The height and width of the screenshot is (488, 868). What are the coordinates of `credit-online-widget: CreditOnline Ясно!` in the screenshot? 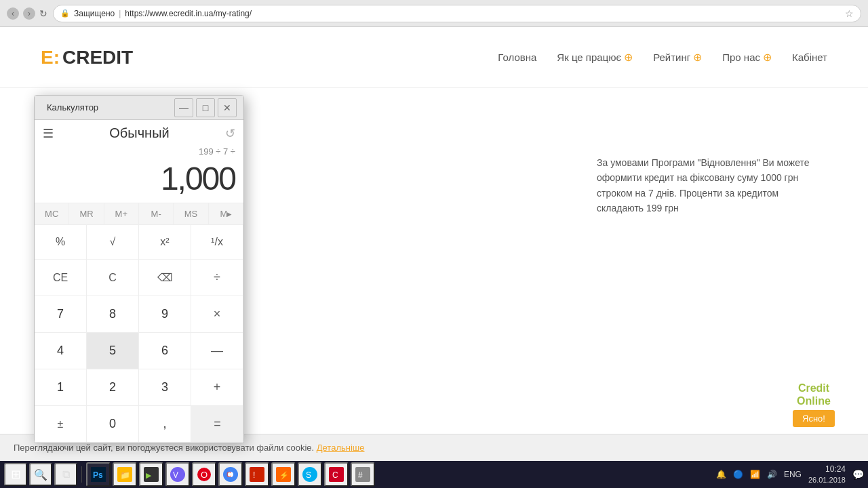 It's located at (814, 404).